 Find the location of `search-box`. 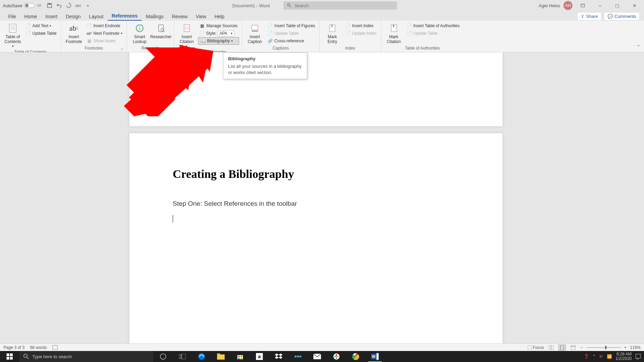

search-box is located at coordinates (340, 6).